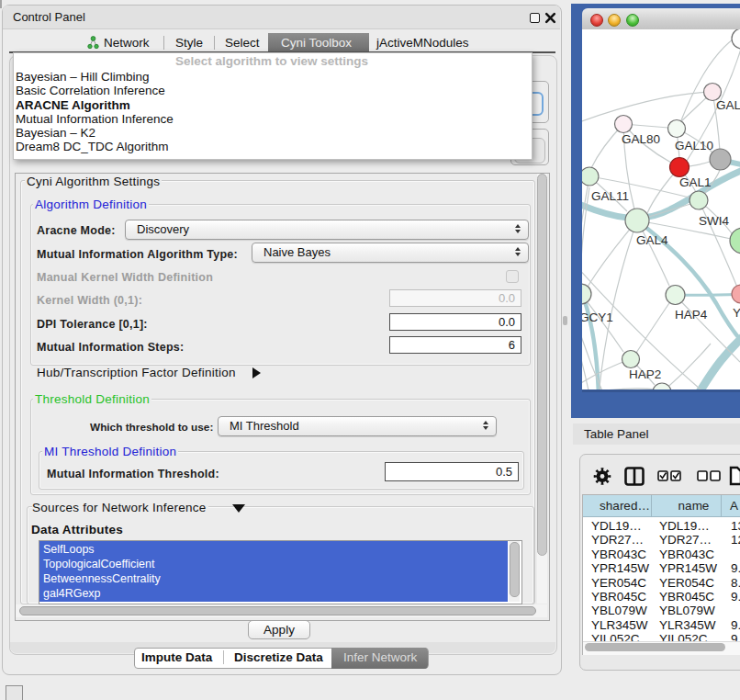  Describe the element at coordinates (691, 314) in the screenshot. I see `svg-text: HAP4` at that location.